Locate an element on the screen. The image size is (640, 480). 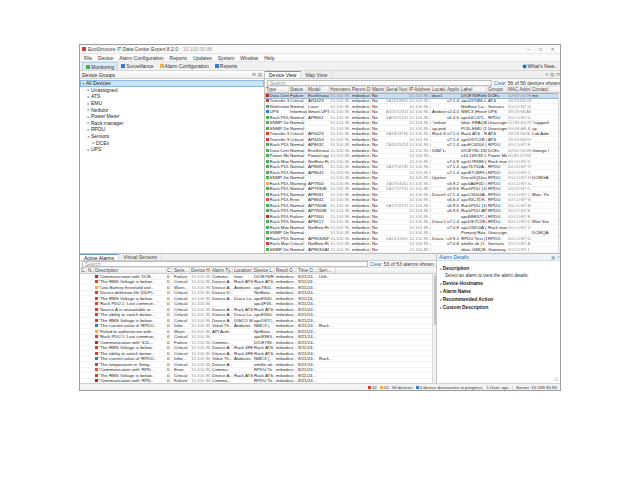
tree-item-dces: ▸DCEs is located at coordinates (172, 142).